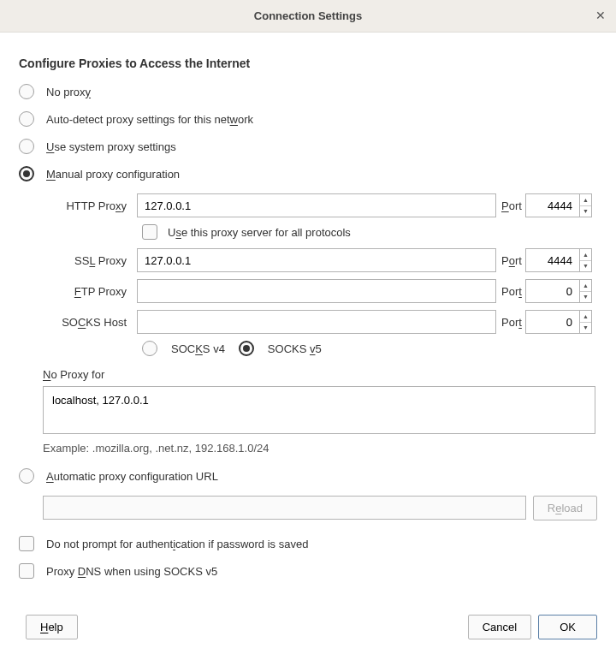  What do you see at coordinates (27, 571) in the screenshot?
I see `proxy-dns-checkbox` at bounding box center [27, 571].